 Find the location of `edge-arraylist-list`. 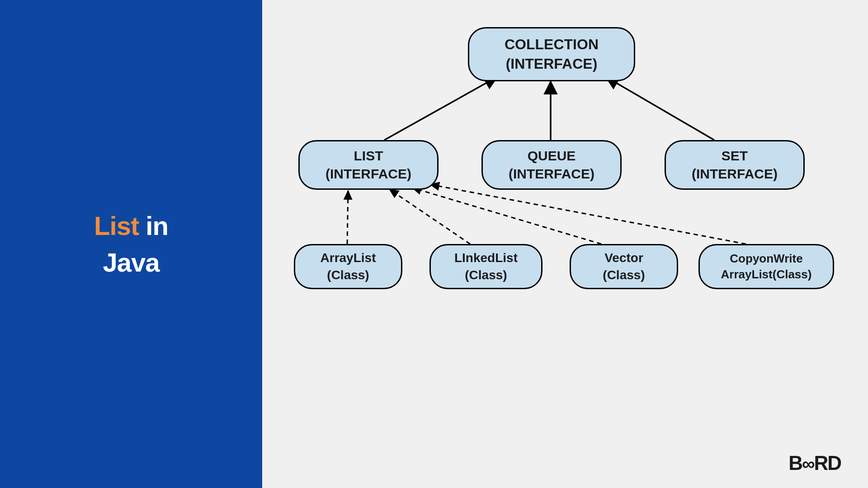

edge-arraylist-list is located at coordinates (348, 217).